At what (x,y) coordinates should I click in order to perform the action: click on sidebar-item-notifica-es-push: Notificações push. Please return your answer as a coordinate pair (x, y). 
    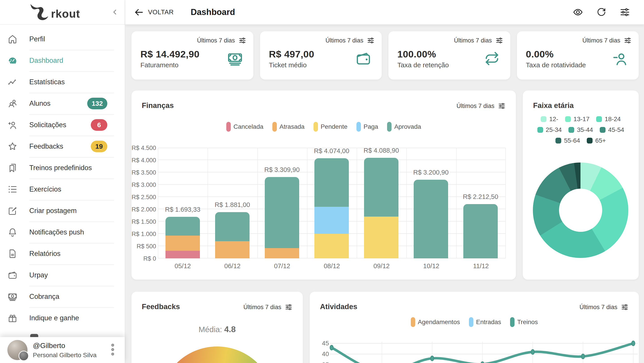
    Looking at the image, I should click on (62, 232).